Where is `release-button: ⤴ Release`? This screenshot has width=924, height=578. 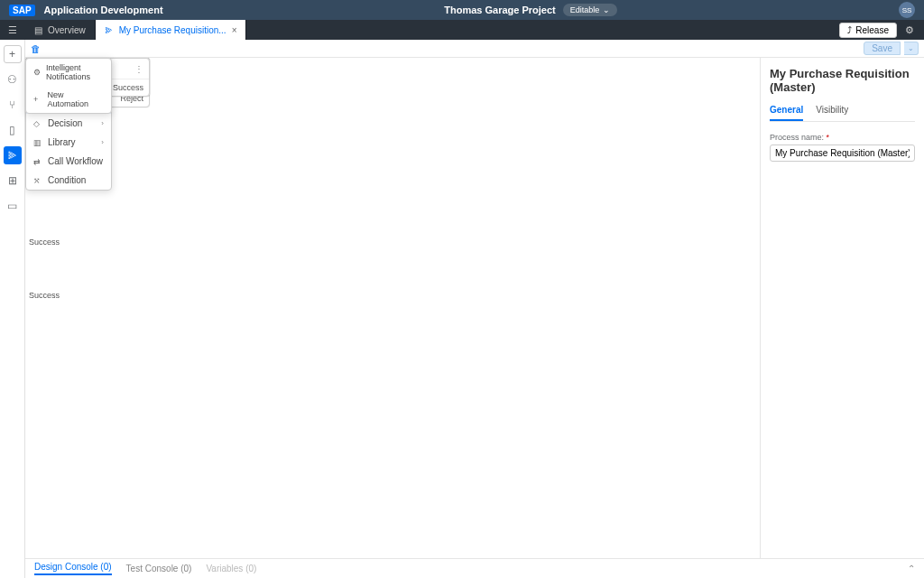 release-button: ⤴ Release is located at coordinates (868, 31).